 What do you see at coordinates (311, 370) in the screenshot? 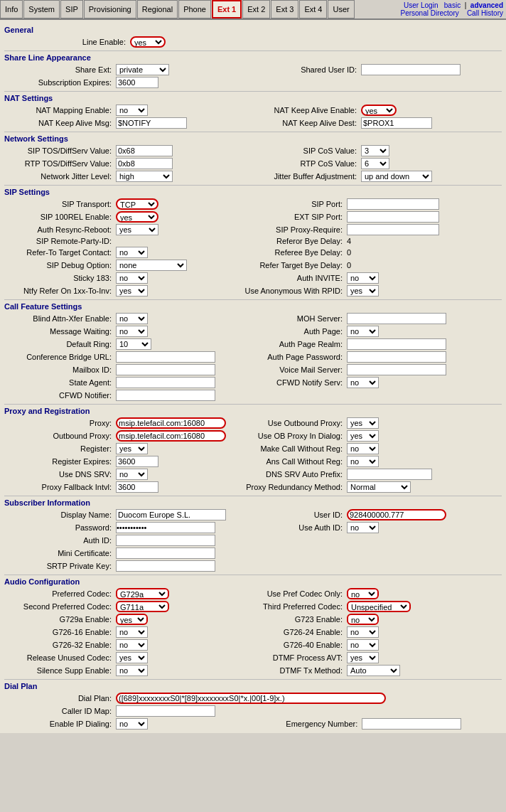
I see `voice-mail-server-label: Voice Mail Server:` at bounding box center [311, 370].